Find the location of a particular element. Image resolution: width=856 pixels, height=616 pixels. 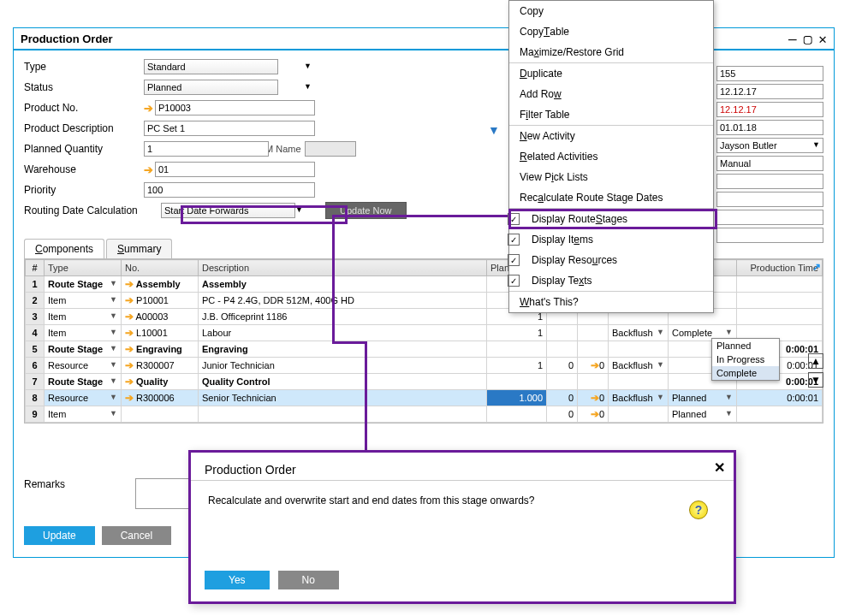

product-no-label: Product No. is located at coordinates (84, 108).